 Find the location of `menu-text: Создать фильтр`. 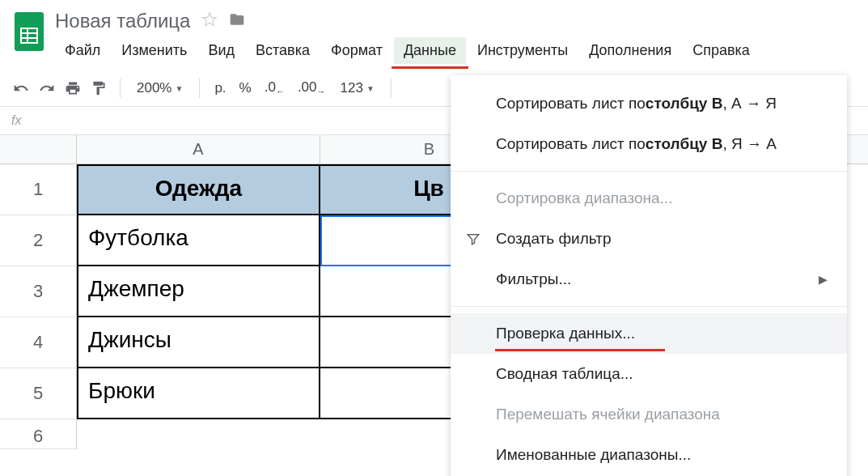

menu-text: Создать фильтр is located at coordinates (553, 239).